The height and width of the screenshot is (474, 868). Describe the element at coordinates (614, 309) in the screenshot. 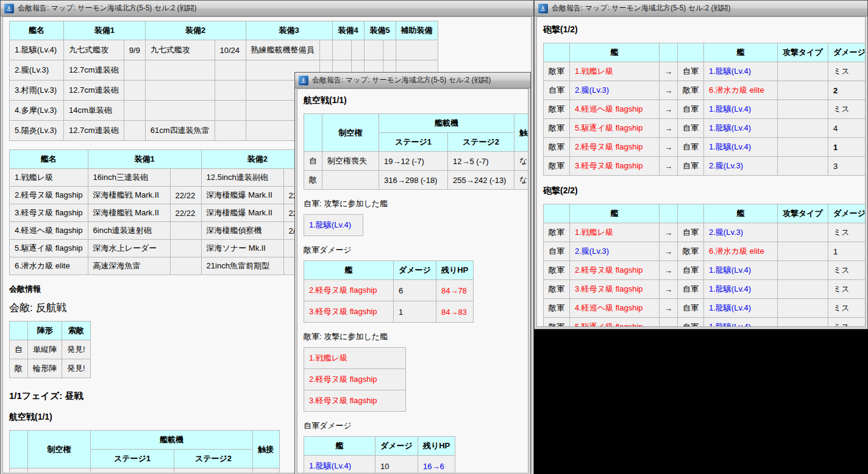

I see `attacker-ship: 4.軽巡ヘ級 flagship` at that location.